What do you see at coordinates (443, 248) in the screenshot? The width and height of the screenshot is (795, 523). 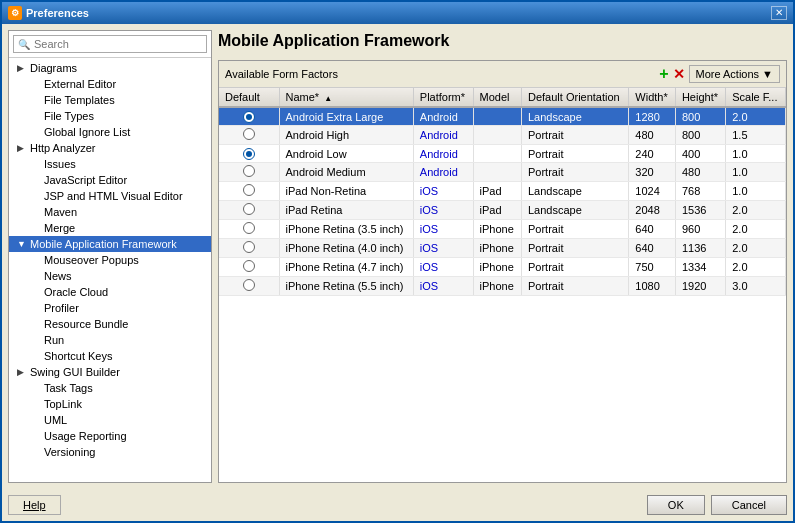 I see `cell-platform-7: iOS` at bounding box center [443, 248].